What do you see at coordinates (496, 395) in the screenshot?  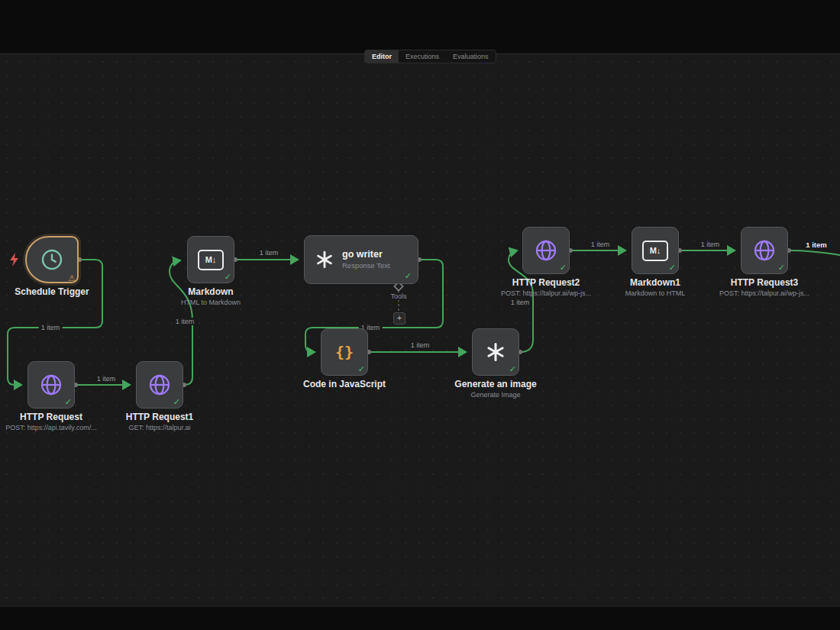 I see `node-subtitle: Generate Image` at bounding box center [496, 395].